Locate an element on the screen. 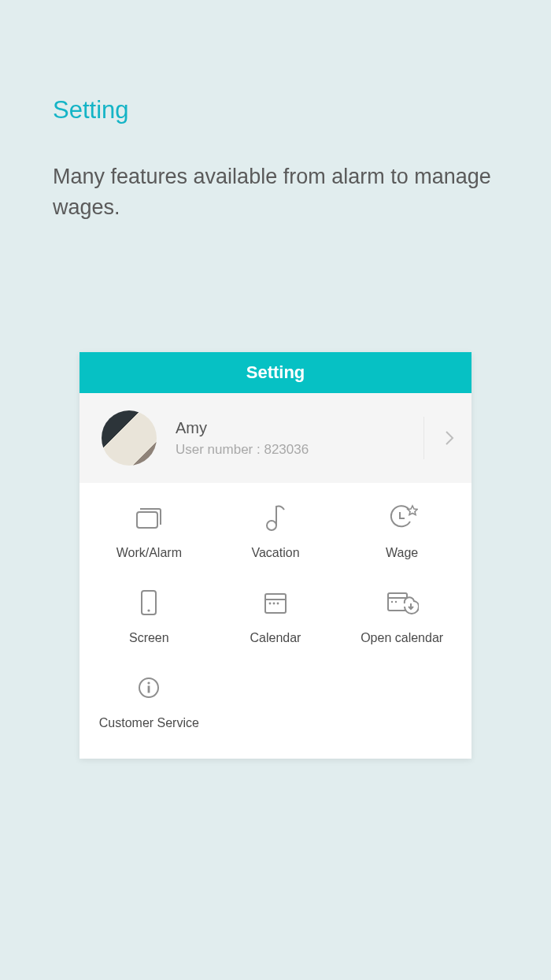  grid-item-customer-service: Customer Service is located at coordinates (150, 701).